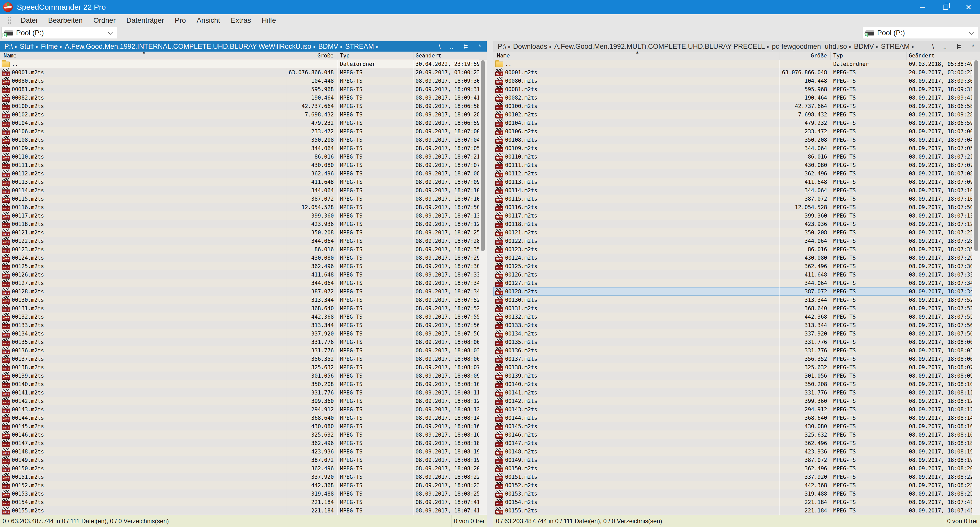 The height and width of the screenshot is (527, 980). What do you see at coordinates (243, 511) in the screenshot?
I see `file-row: 00155.m2ts221.184MPEG-TS08.09.2017, 18:0…` at bounding box center [243, 511].